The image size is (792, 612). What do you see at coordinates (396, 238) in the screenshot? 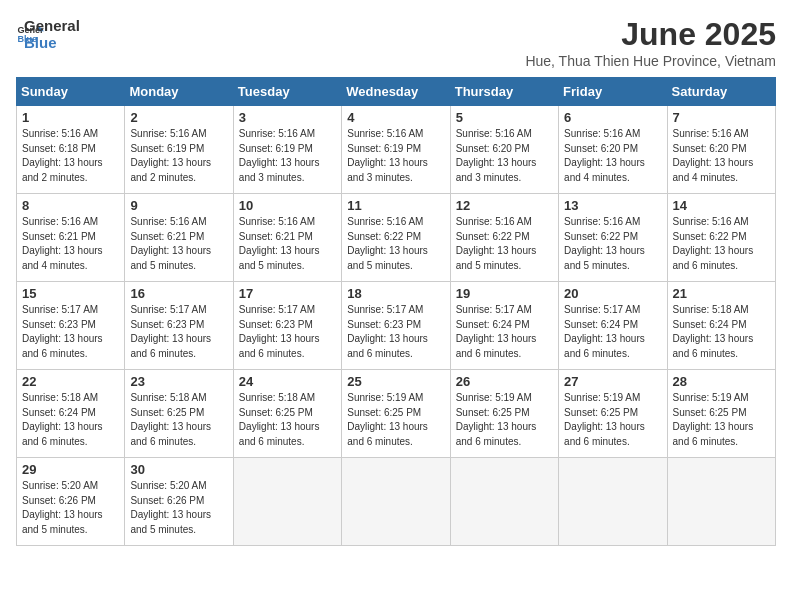
I see `calendar-week-row: 8Sunrise: 5:16 AMSunset: 6:21 PMDaylight…` at bounding box center [396, 238].